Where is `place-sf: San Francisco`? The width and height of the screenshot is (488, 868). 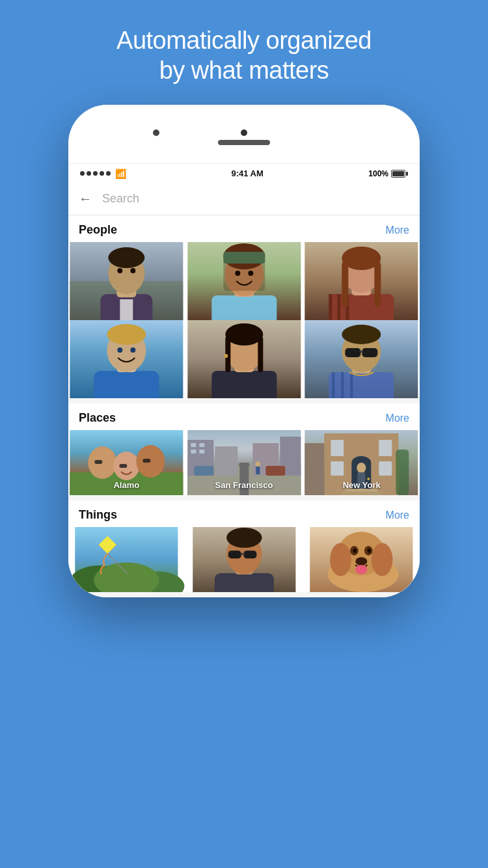
place-sf: San Francisco is located at coordinates (245, 463).